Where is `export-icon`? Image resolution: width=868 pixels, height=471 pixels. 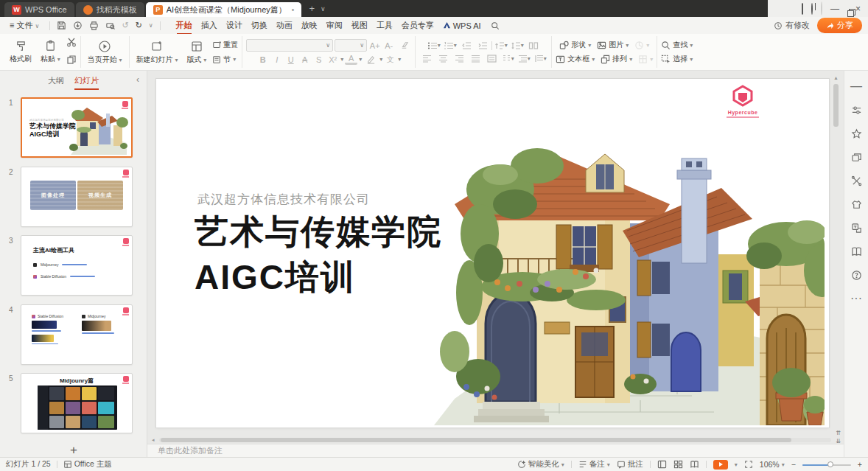 export-icon is located at coordinates (78, 25).